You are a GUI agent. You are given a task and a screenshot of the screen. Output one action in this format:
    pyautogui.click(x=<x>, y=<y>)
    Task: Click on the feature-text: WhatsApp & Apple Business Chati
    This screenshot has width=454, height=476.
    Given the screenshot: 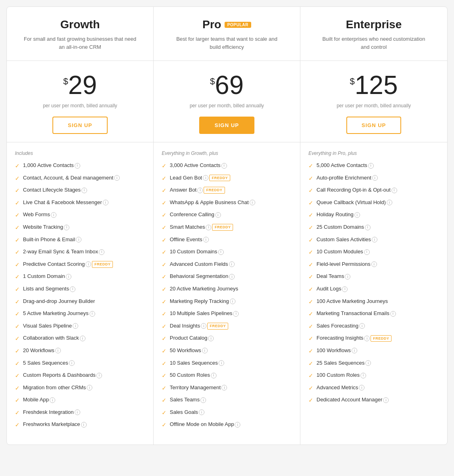 What is the action you would take?
    pyautogui.click(x=212, y=203)
    